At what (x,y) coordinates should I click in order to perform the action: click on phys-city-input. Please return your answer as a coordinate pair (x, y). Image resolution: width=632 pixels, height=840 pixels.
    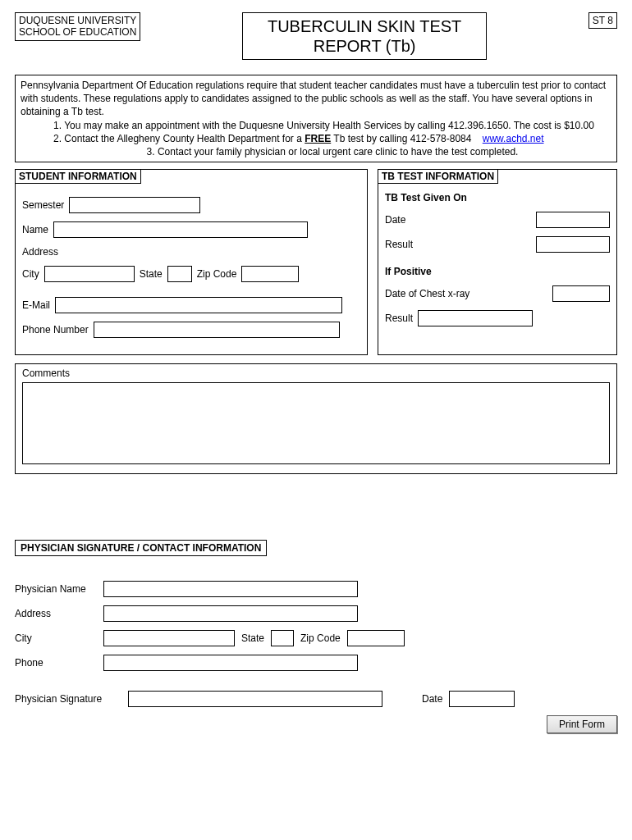
    Looking at the image, I should click on (169, 638).